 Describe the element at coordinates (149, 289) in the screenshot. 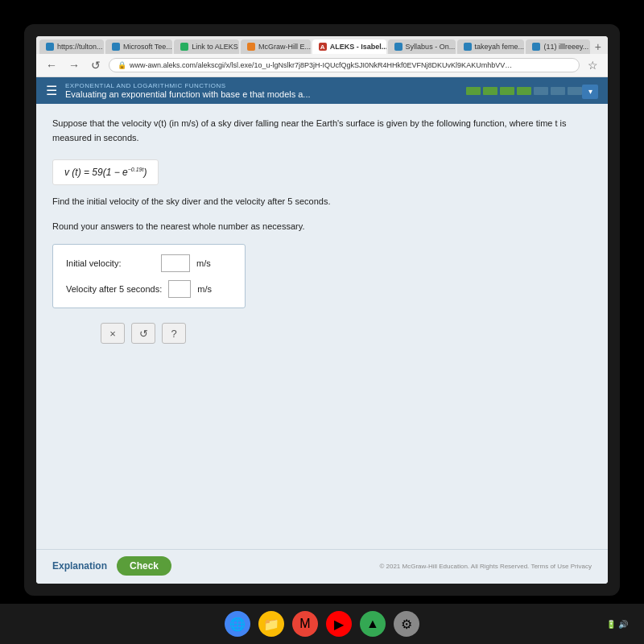

I see `answer-row-after5: Velocity after 5 seconds: m/s` at that location.